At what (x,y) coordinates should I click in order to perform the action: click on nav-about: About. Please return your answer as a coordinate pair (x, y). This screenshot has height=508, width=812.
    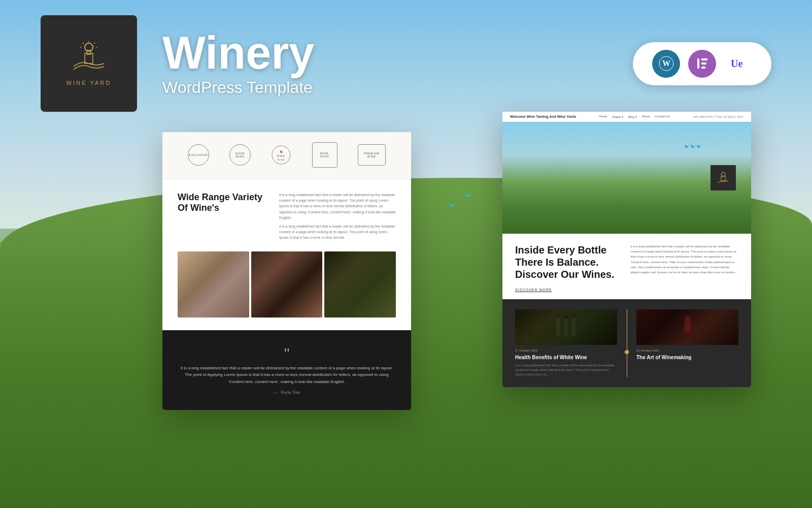
    Looking at the image, I should click on (646, 117).